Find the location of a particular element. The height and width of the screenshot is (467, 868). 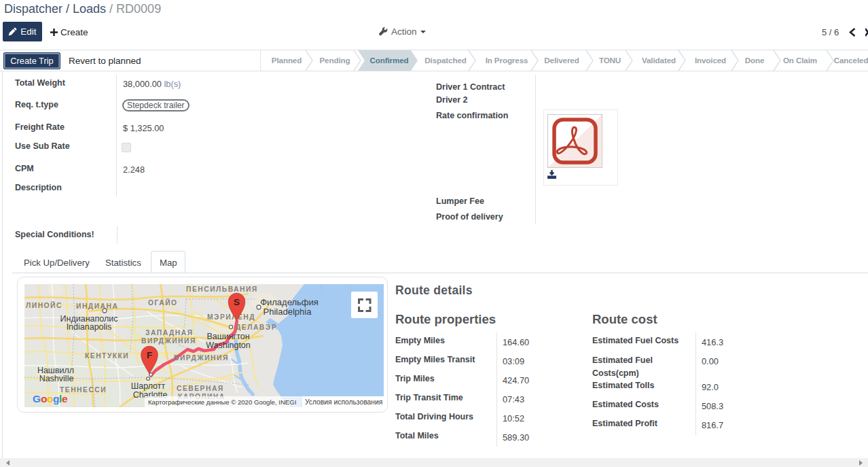

svg-text: ЛИНОЙС is located at coordinates (44, 305).